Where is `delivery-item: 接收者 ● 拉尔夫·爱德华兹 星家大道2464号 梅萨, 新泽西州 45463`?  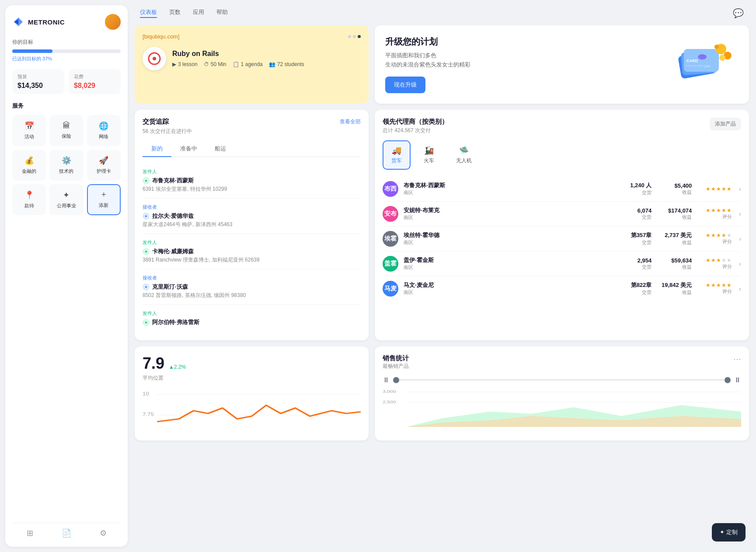 delivery-item: 接收者 ● 拉尔夫·爱德华兹 星家大道2464号 梅萨, 新泽西州 45463 is located at coordinates (252, 216).